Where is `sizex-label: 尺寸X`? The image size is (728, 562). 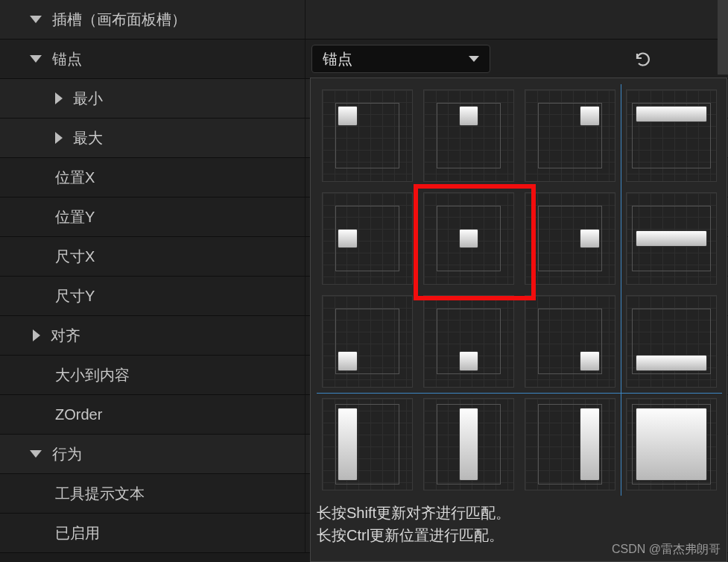 sizex-label: 尺寸X is located at coordinates (75, 256).